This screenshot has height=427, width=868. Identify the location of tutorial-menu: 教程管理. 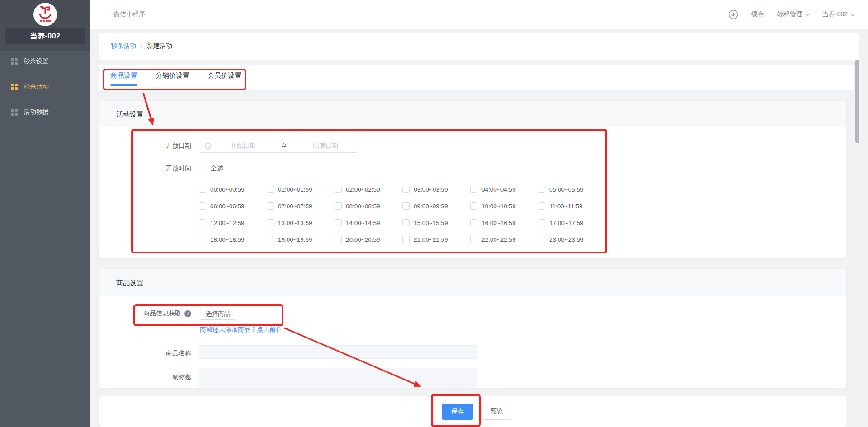
(793, 14).